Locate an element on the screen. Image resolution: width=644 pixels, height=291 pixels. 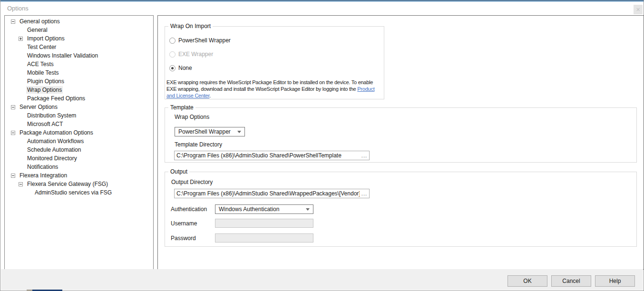
tree-item-plugin-options: Plugin Options is located at coordinates (79, 81).